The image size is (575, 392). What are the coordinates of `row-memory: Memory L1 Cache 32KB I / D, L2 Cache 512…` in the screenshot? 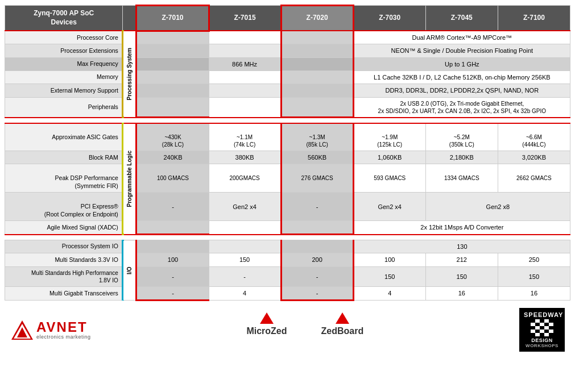 It's located at (288, 77).